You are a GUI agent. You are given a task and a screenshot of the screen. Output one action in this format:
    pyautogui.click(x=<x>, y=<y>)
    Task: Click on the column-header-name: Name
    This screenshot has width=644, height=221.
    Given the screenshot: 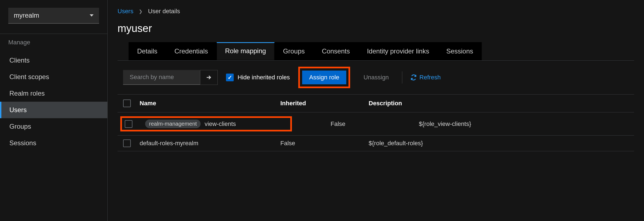 What is the action you would take?
    pyautogui.click(x=209, y=103)
    